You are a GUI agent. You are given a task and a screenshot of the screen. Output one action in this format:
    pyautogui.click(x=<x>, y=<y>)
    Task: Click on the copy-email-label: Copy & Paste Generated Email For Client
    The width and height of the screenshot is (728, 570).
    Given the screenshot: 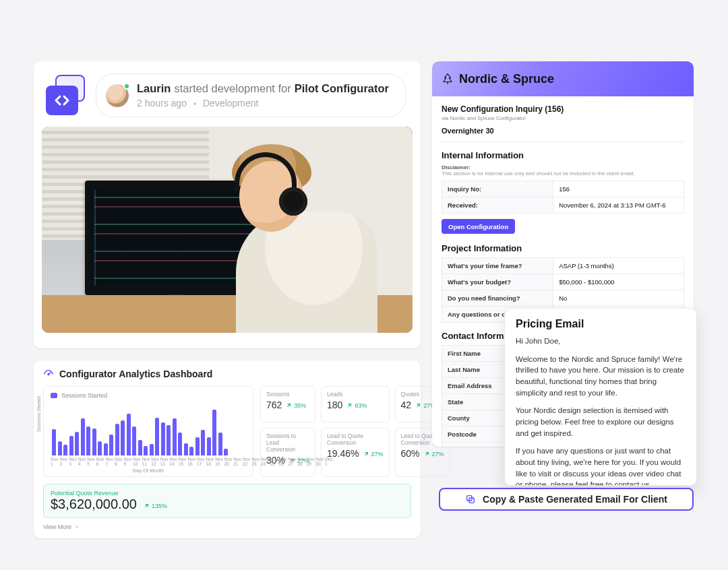 What is the action you would take?
    pyautogui.click(x=575, y=499)
    